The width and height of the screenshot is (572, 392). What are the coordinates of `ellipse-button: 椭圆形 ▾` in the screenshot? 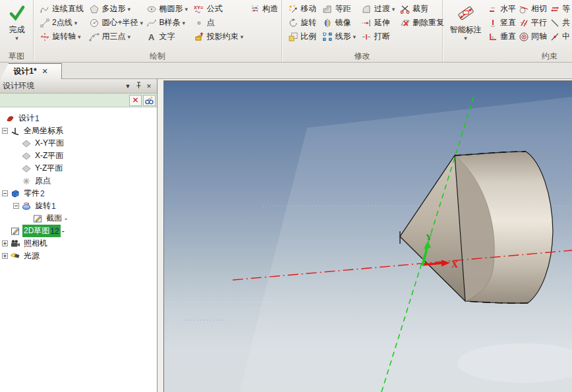 It's located at (167, 9).